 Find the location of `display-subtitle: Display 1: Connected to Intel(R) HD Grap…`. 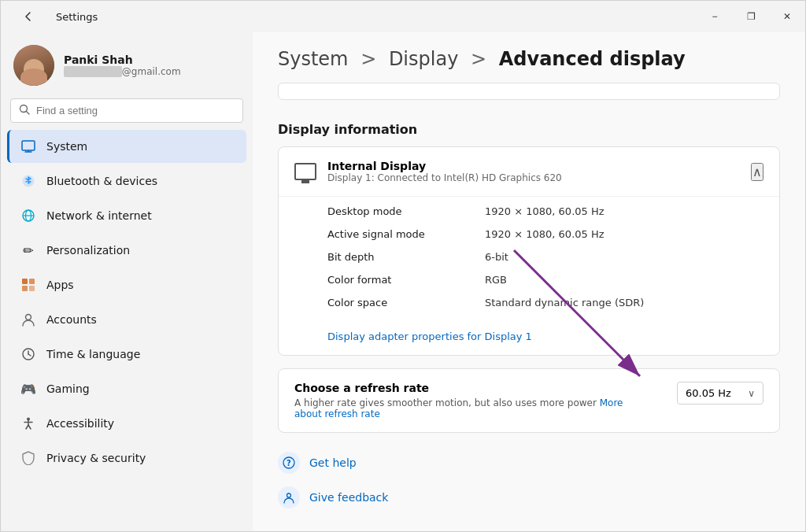

display-subtitle: Display 1: Connected to Intel(R) HD Grap… is located at coordinates (445, 178).